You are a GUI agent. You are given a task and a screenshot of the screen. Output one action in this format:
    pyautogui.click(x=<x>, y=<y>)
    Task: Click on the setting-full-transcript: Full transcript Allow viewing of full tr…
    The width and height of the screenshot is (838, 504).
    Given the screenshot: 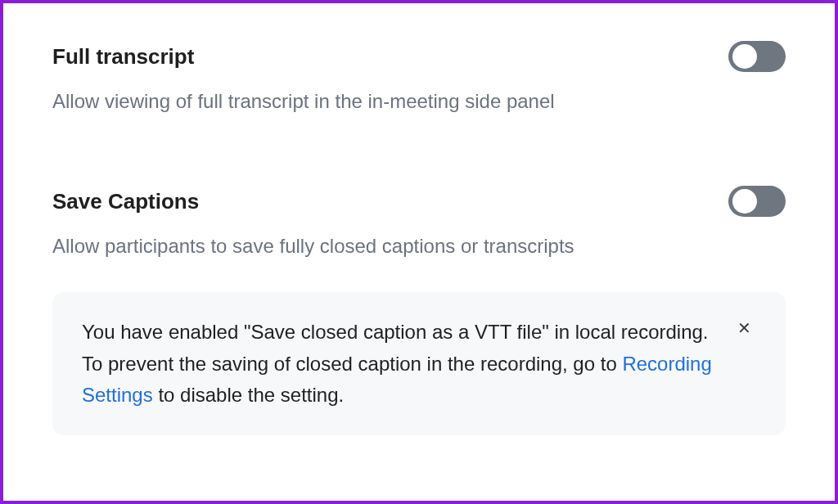 What is the action you would take?
    pyautogui.click(x=419, y=80)
    